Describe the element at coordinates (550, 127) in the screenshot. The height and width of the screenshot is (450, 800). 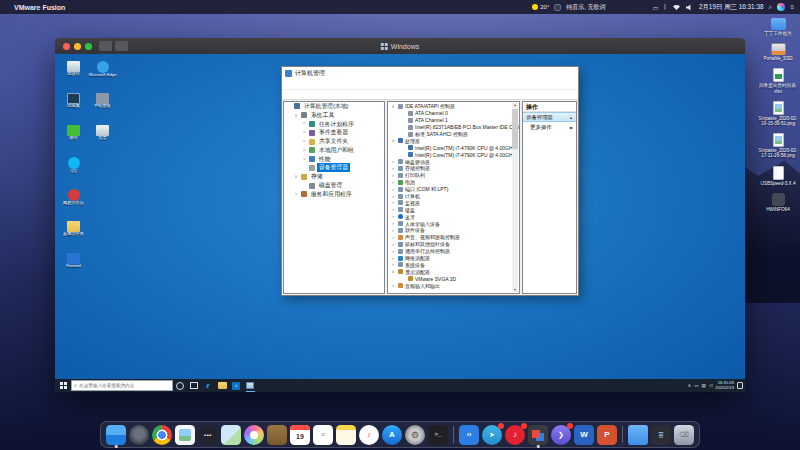
I see `actions-more-row: 更多操作 ▶` at that location.